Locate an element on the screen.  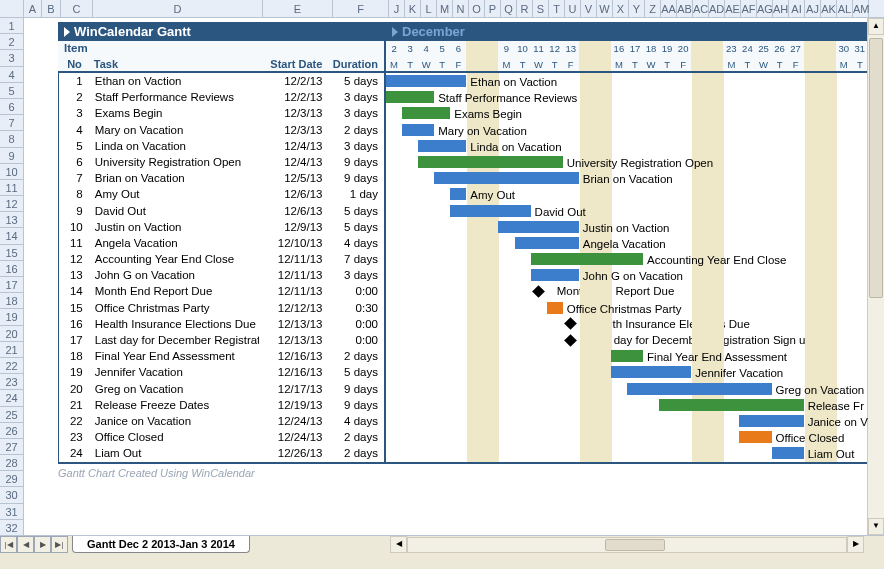
row-header: 27 is located at coordinates (12, 447).